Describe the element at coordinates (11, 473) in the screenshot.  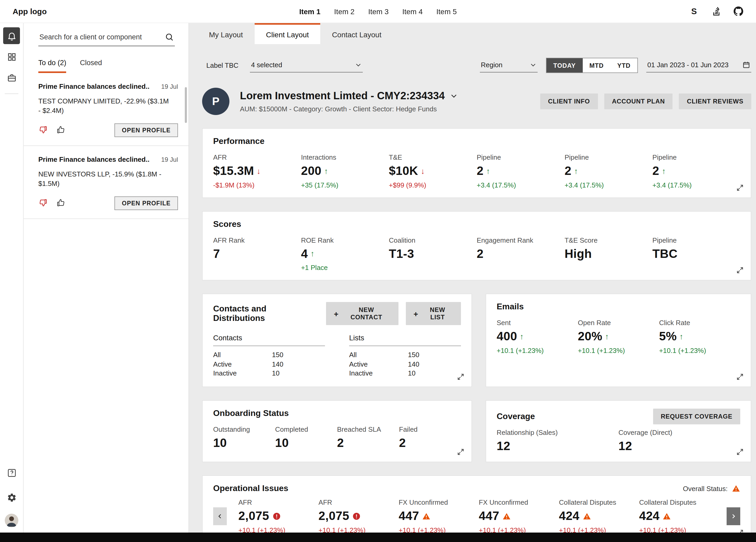
I see `help-rail-button` at that location.